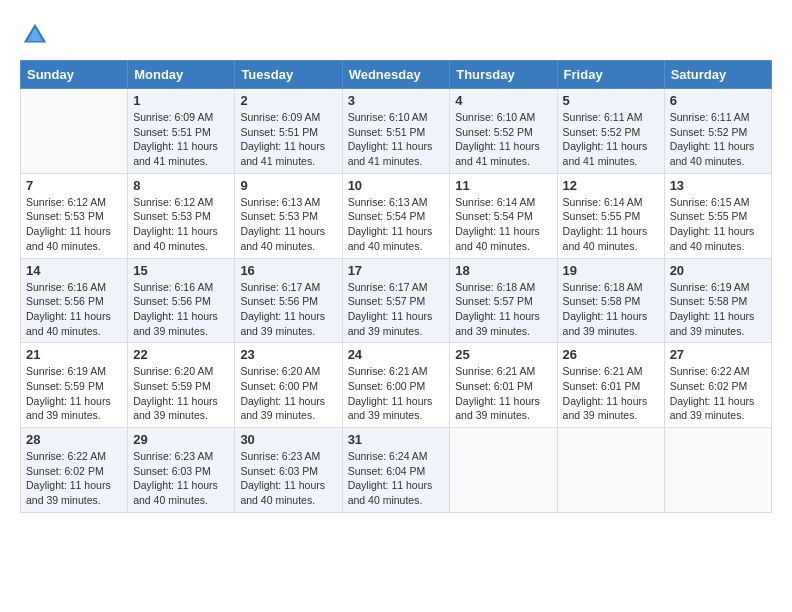 The image size is (792, 612). Describe the element at coordinates (396, 186) in the screenshot. I see `day-number: 10` at that location.